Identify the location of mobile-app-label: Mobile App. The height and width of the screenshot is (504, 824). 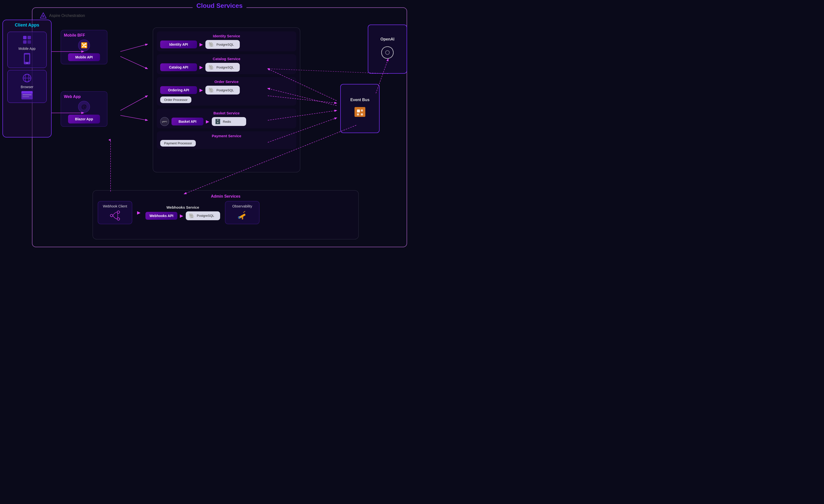
(27, 49).